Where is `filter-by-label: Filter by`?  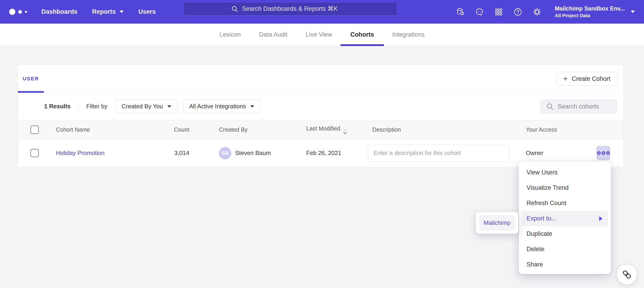
filter-by-label: Filter by is located at coordinates (97, 106).